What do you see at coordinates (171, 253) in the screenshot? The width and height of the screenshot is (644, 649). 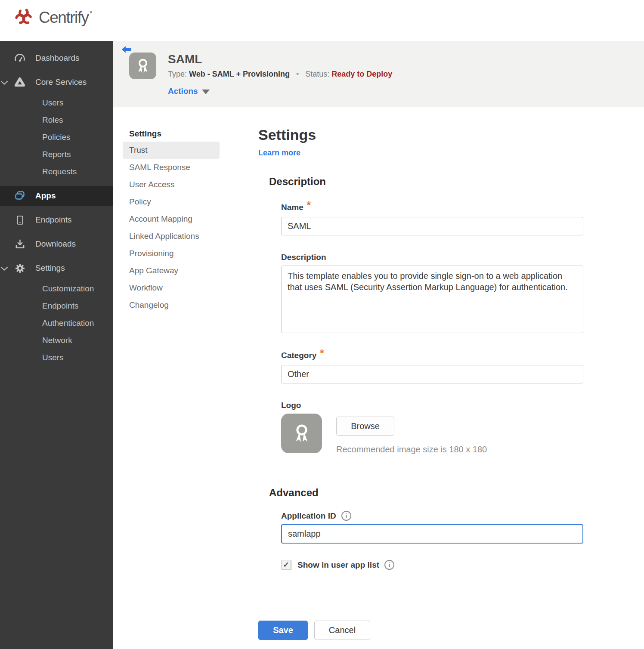 I see `subnav-item-provisioning: Provisioning` at bounding box center [171, 253].